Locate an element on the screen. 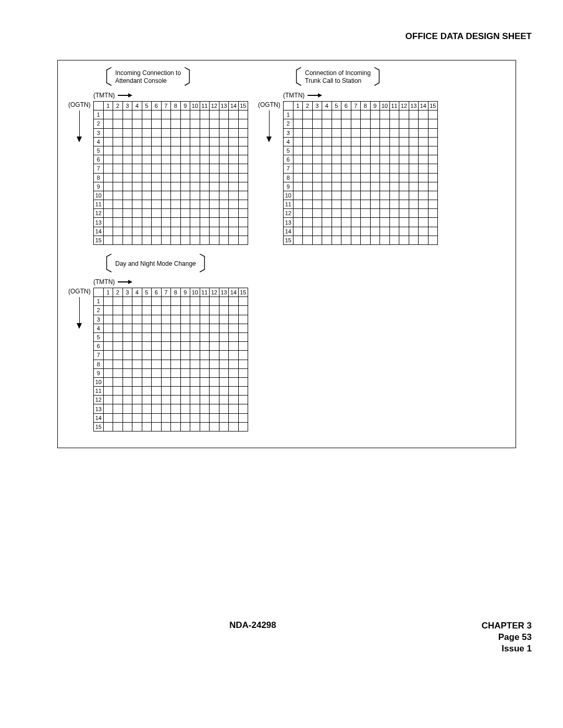 The image size is (563, 728). grid-col-header: 5 is located at coordinates (147, 106).